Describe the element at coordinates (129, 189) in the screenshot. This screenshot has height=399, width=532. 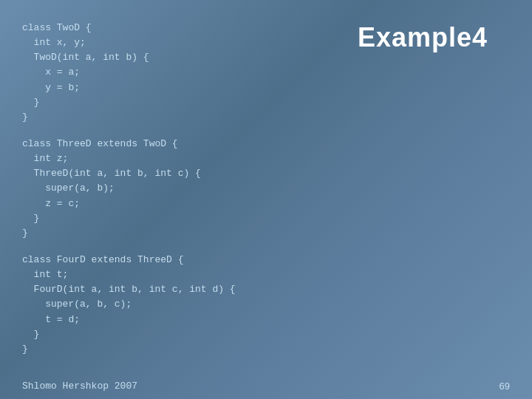
I see `code-block-2: class ThreeD extends TwoD { int z; Three…` at that location.